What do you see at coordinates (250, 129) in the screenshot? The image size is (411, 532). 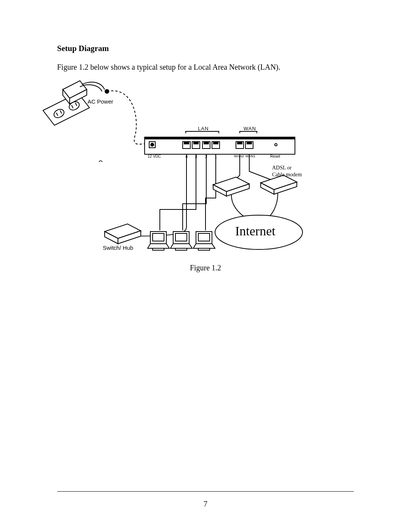 I see `wan-bracket-label: WAN` at bounding box center [250, 129].